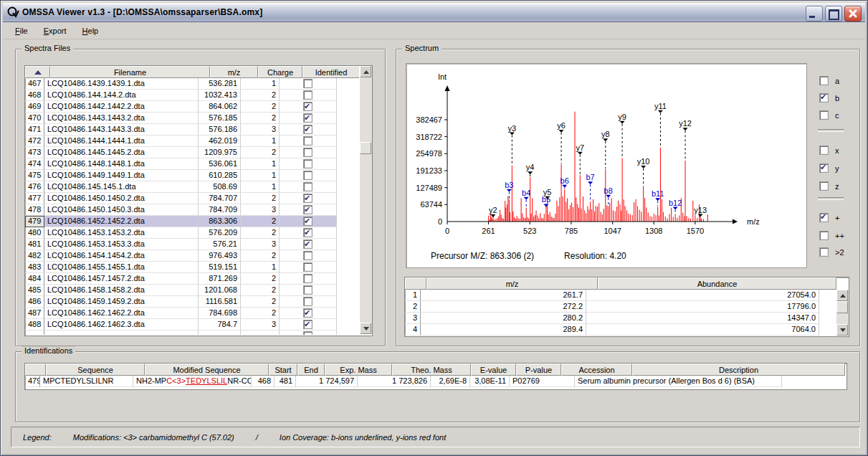 This screenshot has width=868, height=456. I want to click on table-row: 480LCQ10486.1453.1453.2.dta576.2092, so click(199, 233).